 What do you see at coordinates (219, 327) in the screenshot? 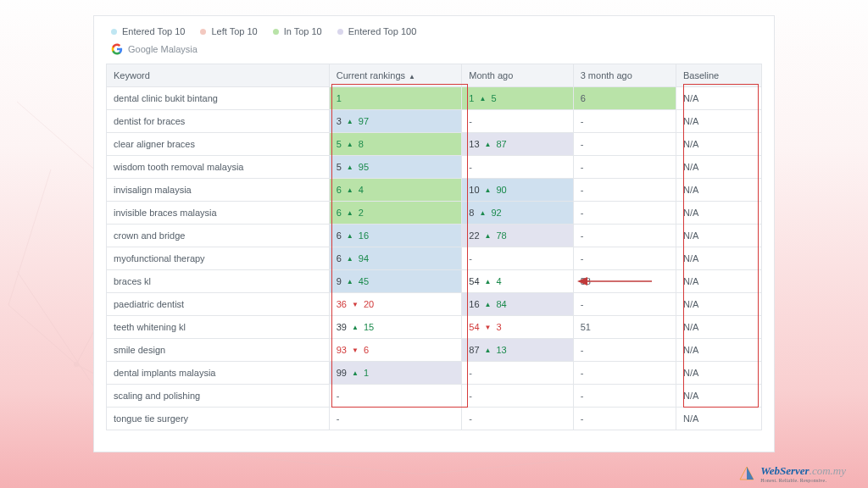
I see `cell-keyword: teeth whitening kl` at bounding box center [219, 327].